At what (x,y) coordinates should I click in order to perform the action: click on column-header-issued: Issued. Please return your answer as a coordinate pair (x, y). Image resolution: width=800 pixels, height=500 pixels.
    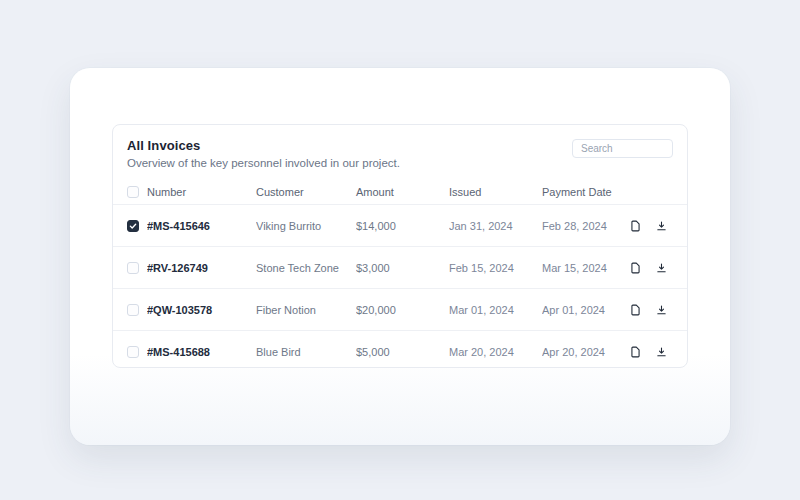
    Looking at the image, I should click on (496, 192).